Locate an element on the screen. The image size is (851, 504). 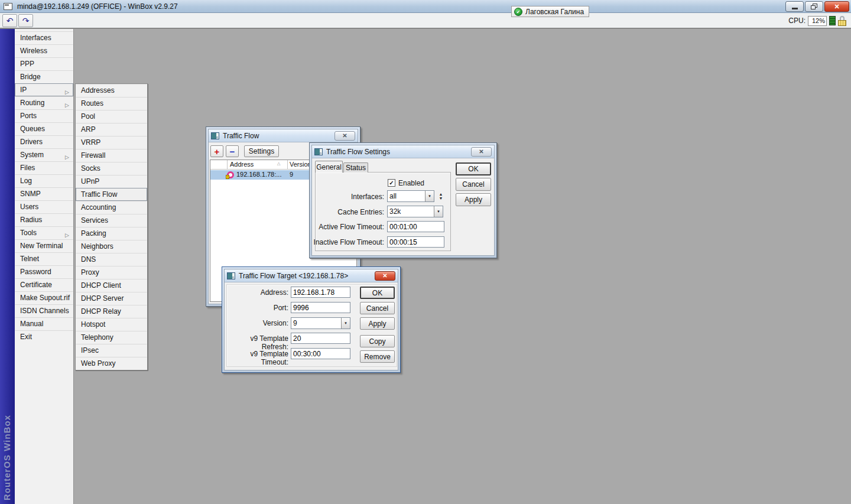
address-label: Address: is located at coordinates (257, 292).